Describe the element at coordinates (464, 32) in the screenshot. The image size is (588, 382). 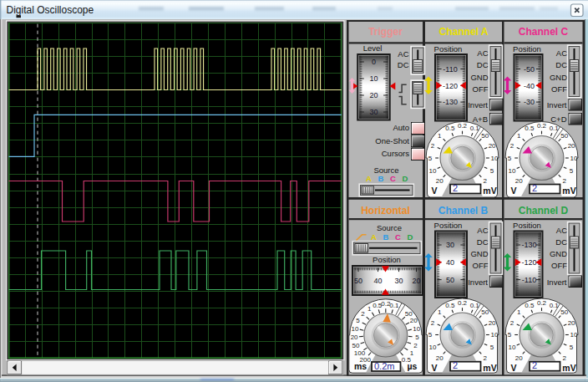
I see `svg-text: Channel A` at that location.